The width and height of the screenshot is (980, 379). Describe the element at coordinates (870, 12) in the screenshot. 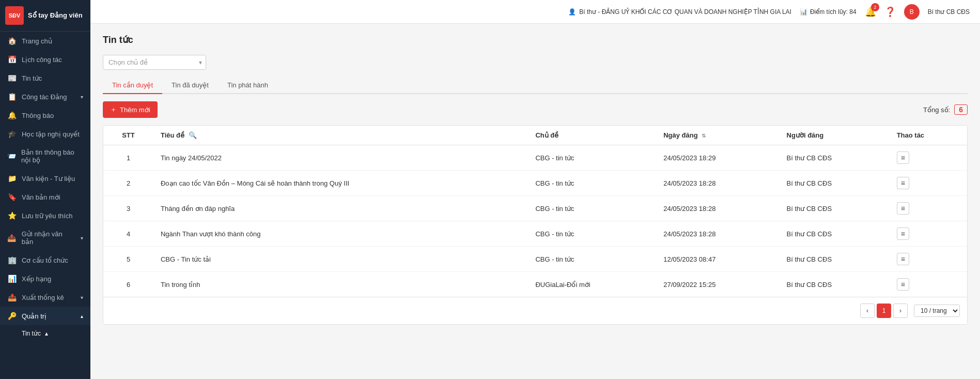

I see `notification-button: 🔔 2` at that location.